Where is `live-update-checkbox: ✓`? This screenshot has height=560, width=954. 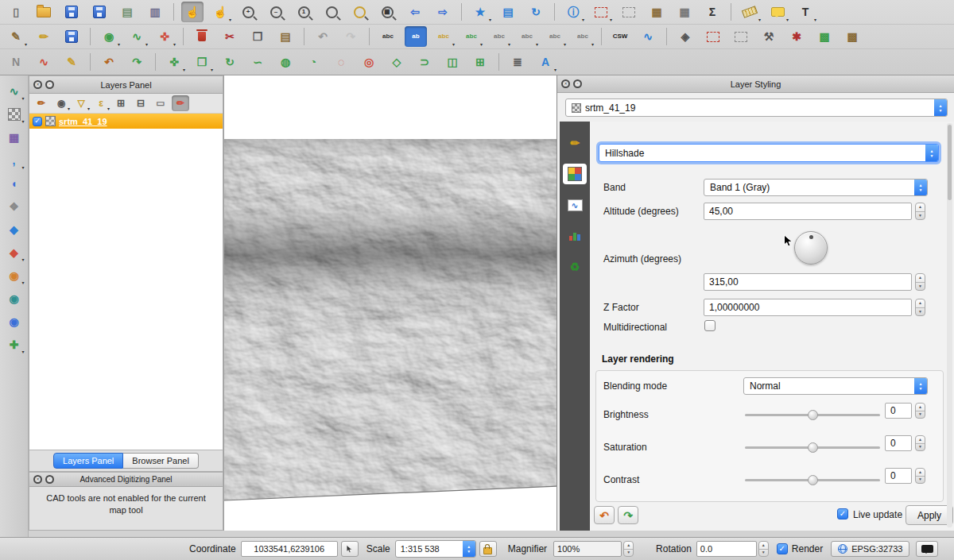 live-update-checkbox: ✓ is located at coordinates (843, 514).